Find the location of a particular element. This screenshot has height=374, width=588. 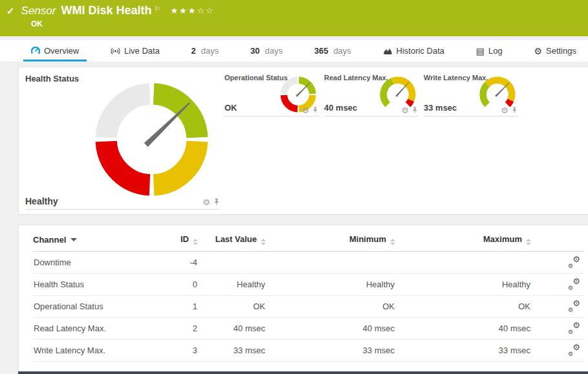

channel-last-value: 40 msec is located at coordinates (232, 329).